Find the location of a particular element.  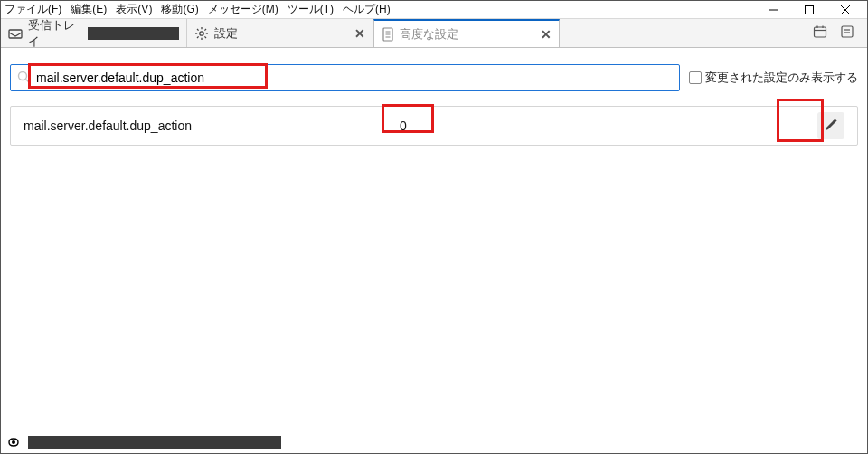

menu-tools: ツール(T) is located at coordinates (311, 9).